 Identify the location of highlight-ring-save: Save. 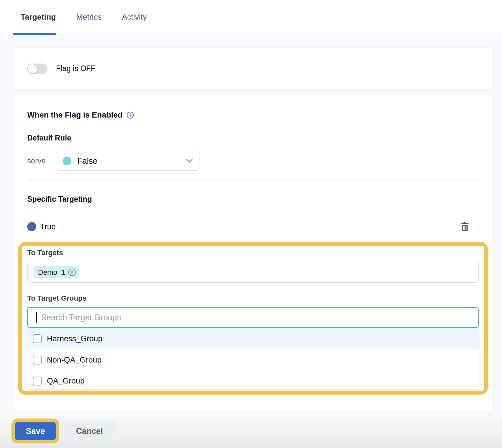
(35, 431).